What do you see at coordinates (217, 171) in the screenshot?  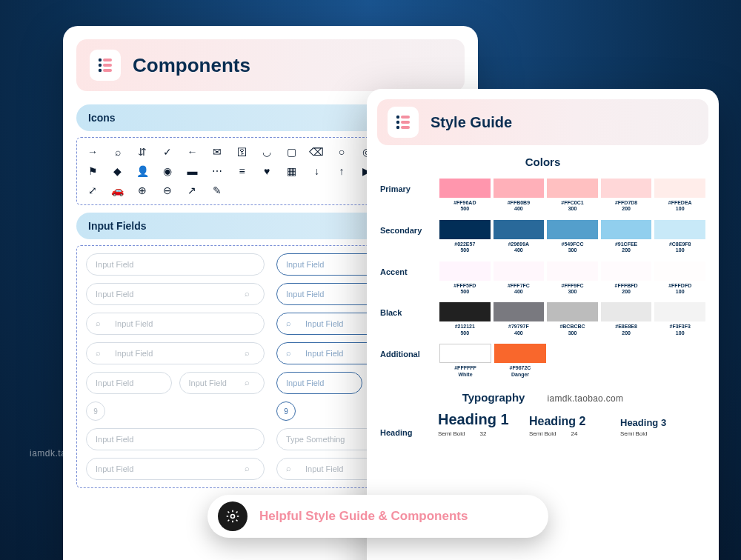 I see `dots-icon: ⋯` at bounding box center [217, 171].